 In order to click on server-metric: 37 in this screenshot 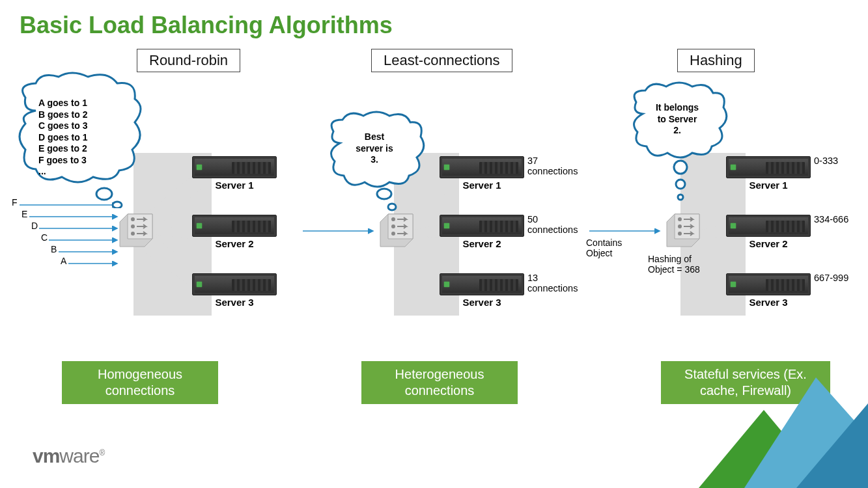, I will do `click(533, 161)`.